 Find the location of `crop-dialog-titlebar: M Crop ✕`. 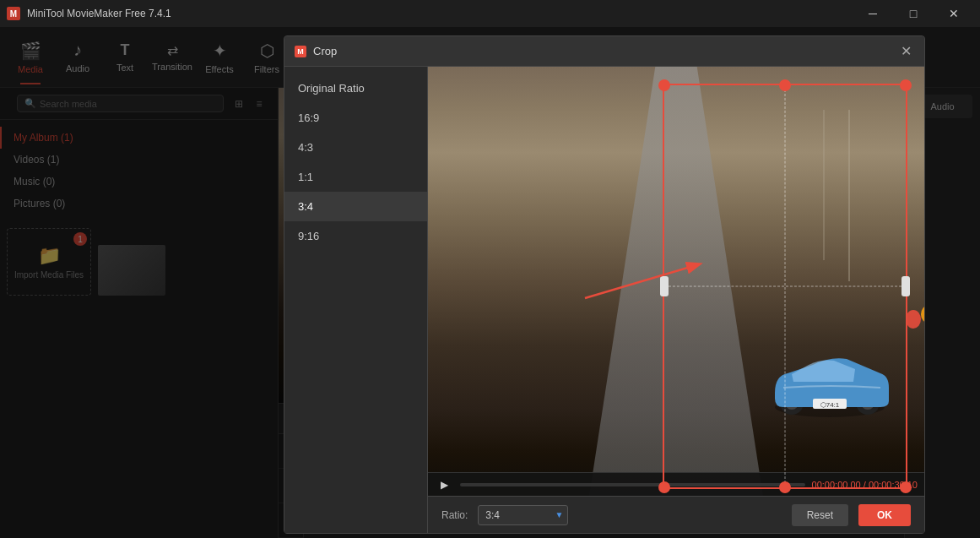

crop-dialog-titlebar: M Crop ✕ is located at coordinates (604, 52).